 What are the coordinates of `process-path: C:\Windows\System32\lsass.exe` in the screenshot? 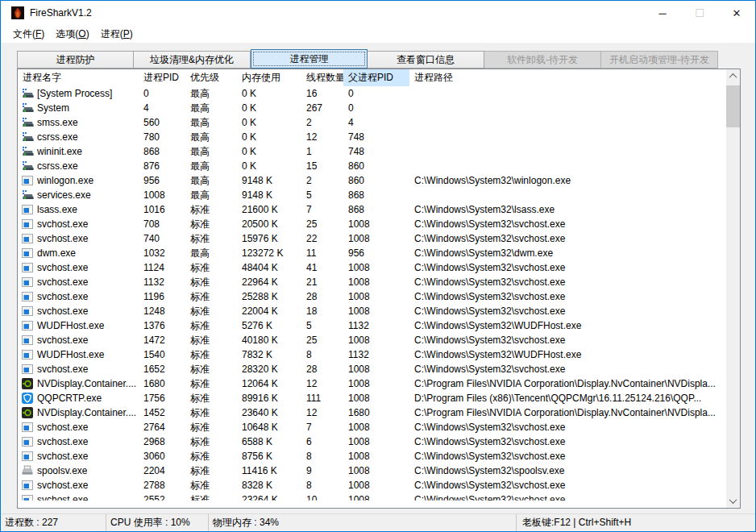 It's located at (567, 210).